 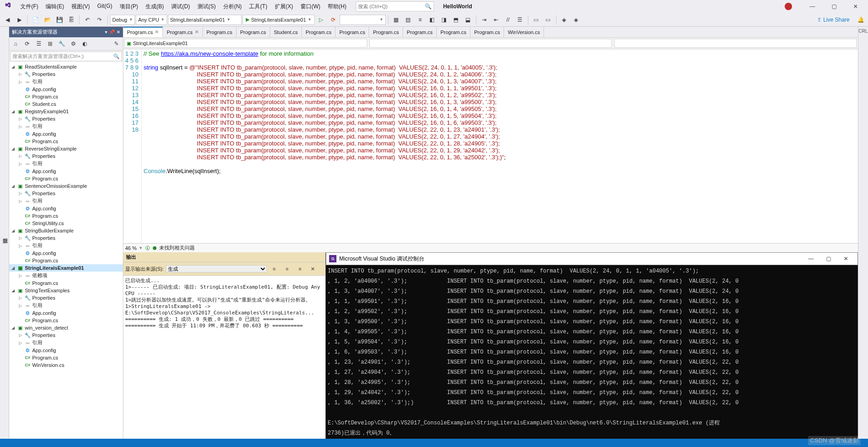 What do you see at coordinates (846, 259) in the screenshot?
I see `console-close-button: ✕` at bounding box center [846, 259].